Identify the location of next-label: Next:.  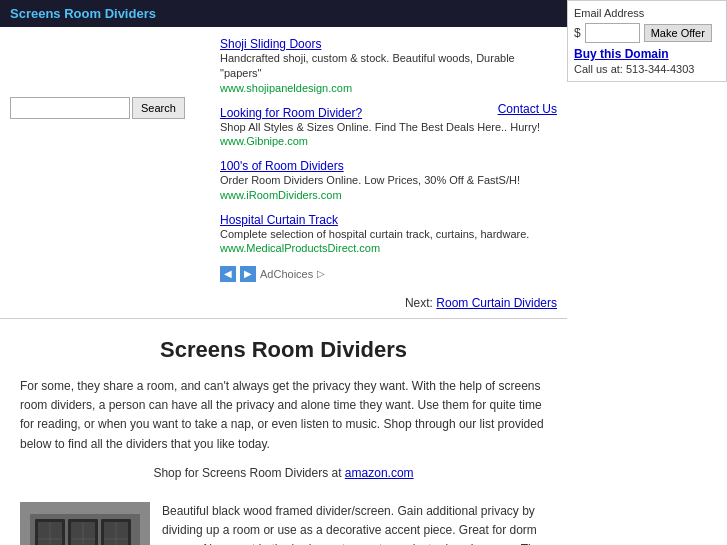
(419, 303).